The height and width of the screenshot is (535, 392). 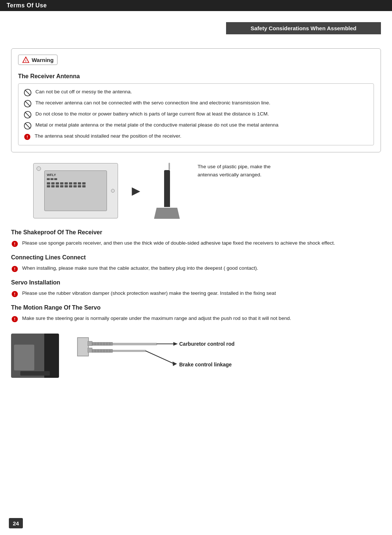 I want to click on motion-range-section: The Motion Range Of The Servo ! Make sur…, so click(x=196, y=344).